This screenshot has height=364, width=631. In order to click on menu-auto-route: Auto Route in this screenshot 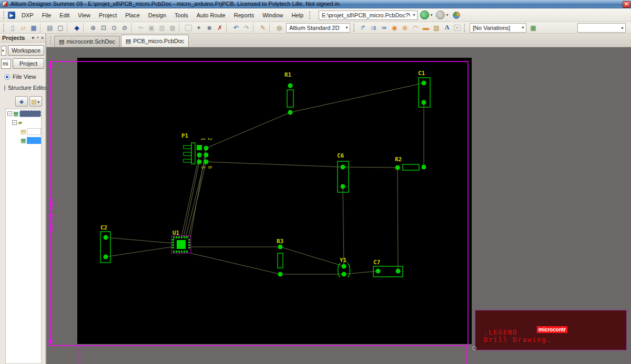, I will do `click(211, 15)`.